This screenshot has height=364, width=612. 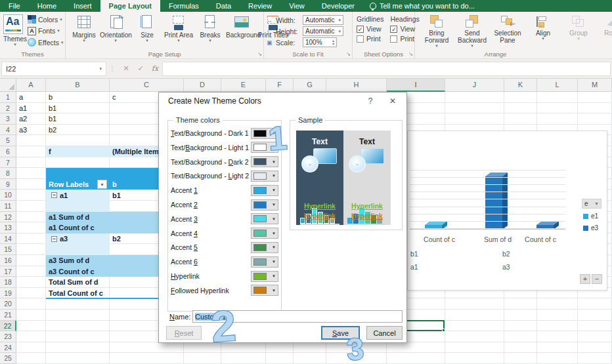 I want to click on row-header-8: 8, so click(x=8, y=173).